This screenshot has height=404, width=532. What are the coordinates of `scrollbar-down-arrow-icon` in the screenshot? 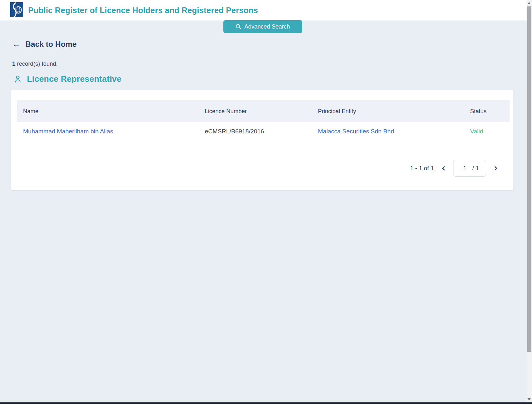 It's located at (529, 400).